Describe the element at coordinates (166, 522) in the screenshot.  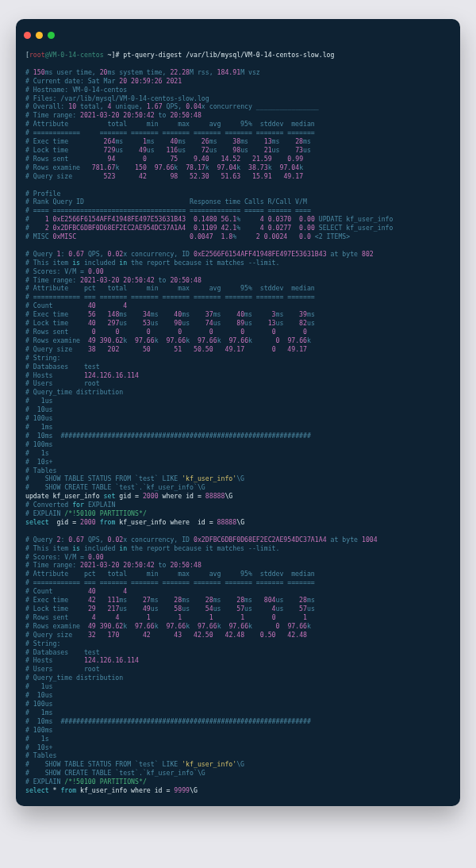
I see `sql: kf_user_info where id =` at that location.